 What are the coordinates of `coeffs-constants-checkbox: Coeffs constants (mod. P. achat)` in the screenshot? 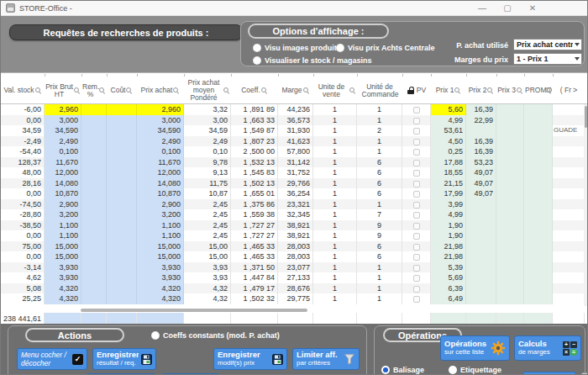 It's located at (215, 335).